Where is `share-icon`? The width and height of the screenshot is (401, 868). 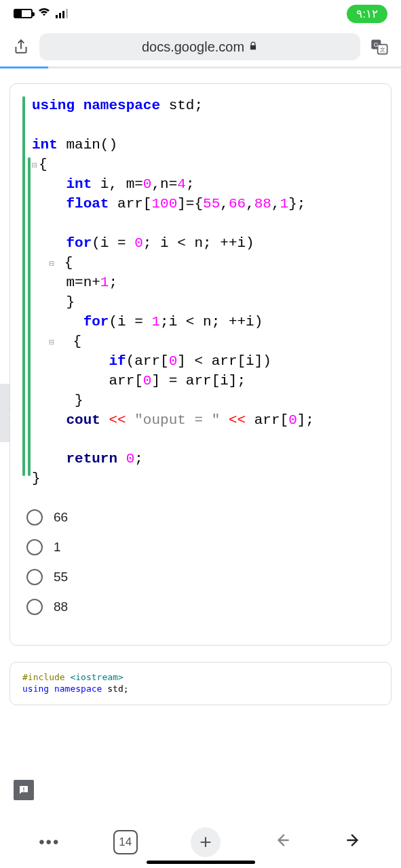
share-icon is located at coordinates (21, 47).